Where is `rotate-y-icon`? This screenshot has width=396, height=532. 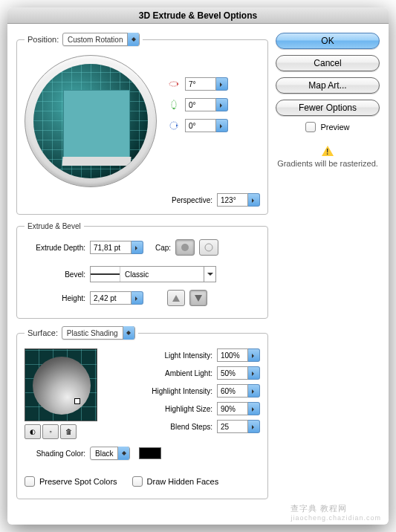
rotate-y-icon is located at coordinates (174, 105).